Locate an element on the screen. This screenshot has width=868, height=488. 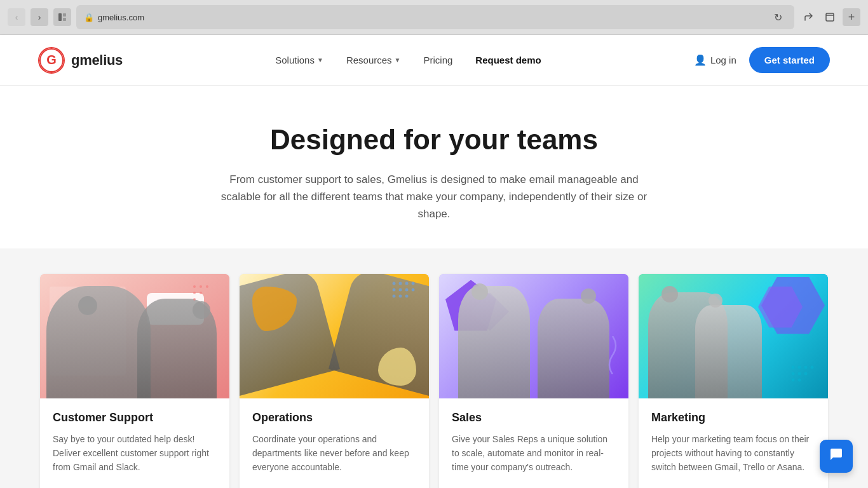
sales-card-body: Sales Give your Sales Reps a unique solu… is located at coordinates (534, 444).